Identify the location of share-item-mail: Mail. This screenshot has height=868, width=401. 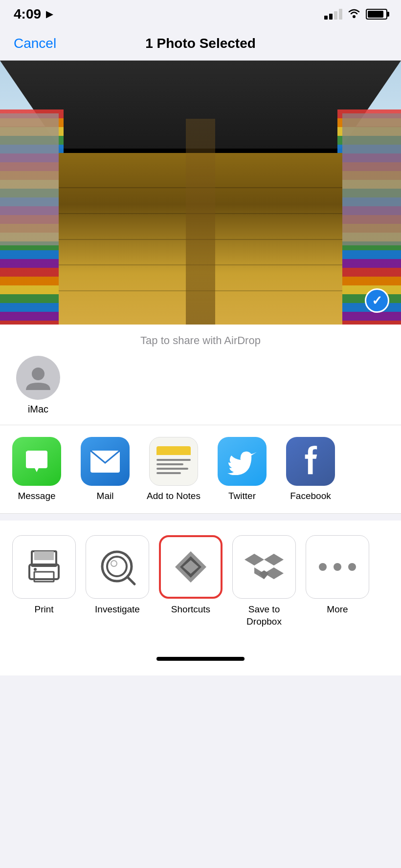
(105, 469).